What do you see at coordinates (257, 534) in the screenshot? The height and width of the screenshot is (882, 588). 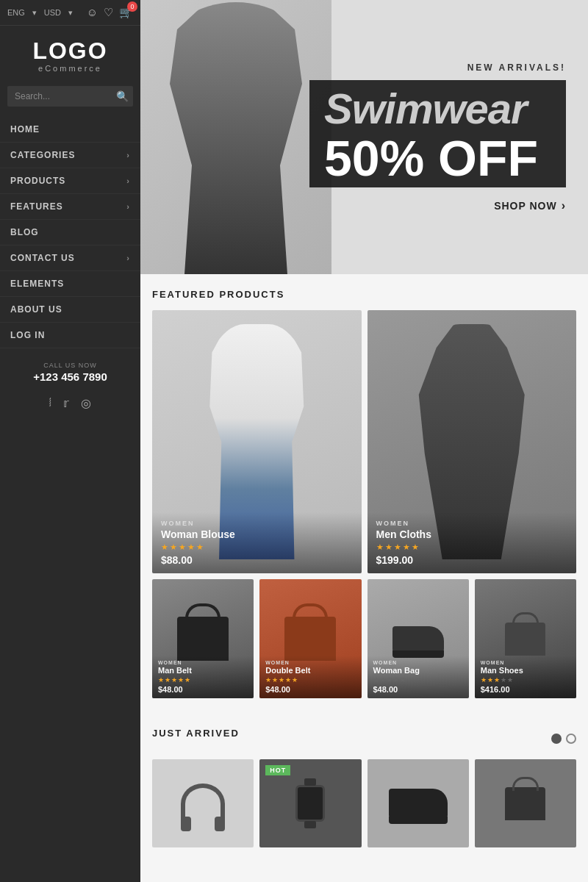 I see `product-name: Woman Blouse` at bounding box center [257, 534].